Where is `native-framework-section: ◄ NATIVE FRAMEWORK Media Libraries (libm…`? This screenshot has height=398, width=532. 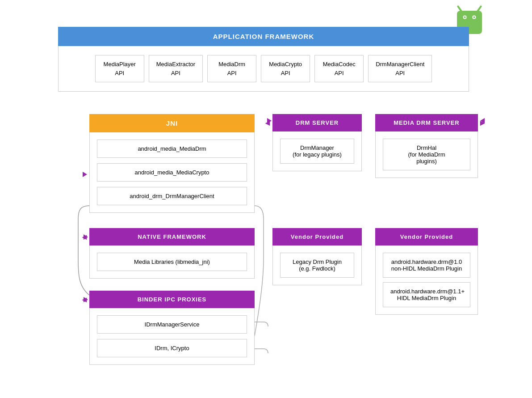
native-framework-section: ◄ NATIVE FRAMEWORK Media Libraries (libm… is located at coordinates (172, 253).